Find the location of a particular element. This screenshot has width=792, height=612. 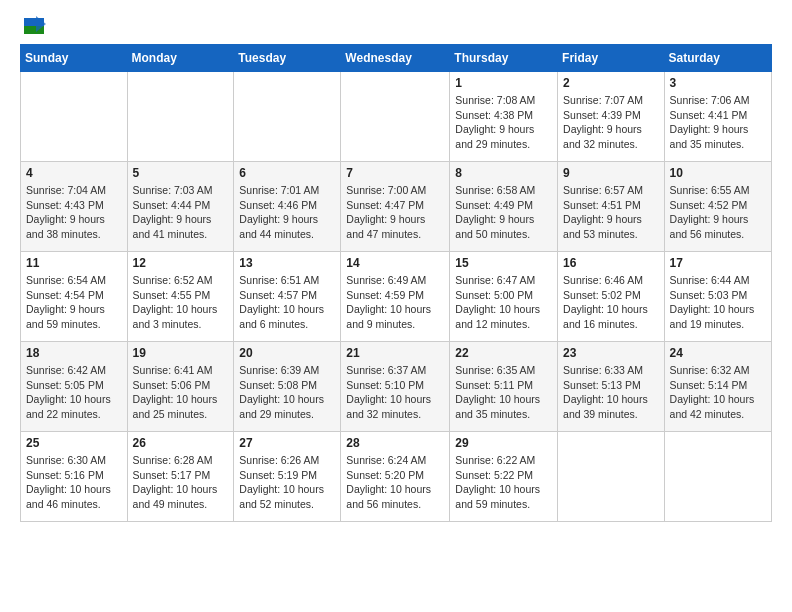

day-number: 21 is located at coordinates (395, 353).